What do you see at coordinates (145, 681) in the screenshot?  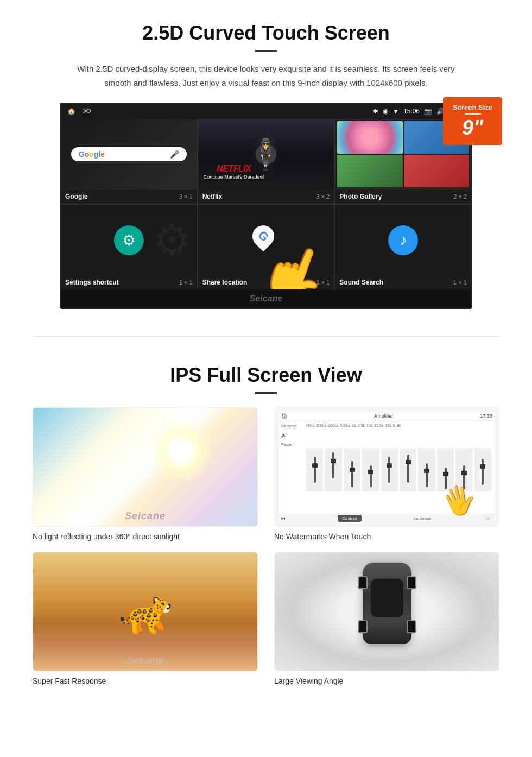 I see `cheetah-caption: Super Fast Response` at bounding box center [145, 681].